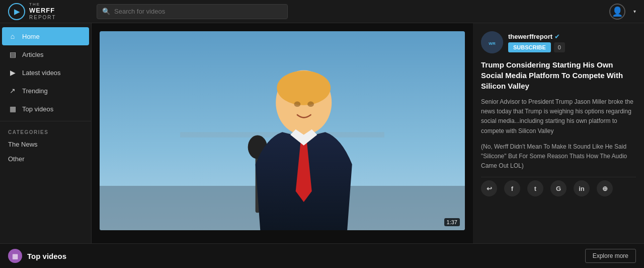 The width and height of the screenshot is (644, 268). What do you see at coordinates (46, 133) in the screenshot?
I see `sidebar: ⌂ Home ▤ Articles ▶ Latest videos ↗ Tren…` at bounding box center [46, 133].